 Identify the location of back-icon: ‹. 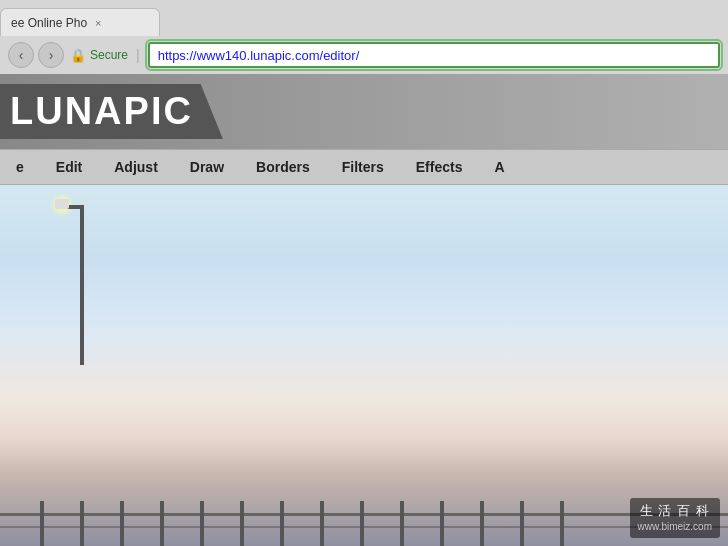
(22, 55).